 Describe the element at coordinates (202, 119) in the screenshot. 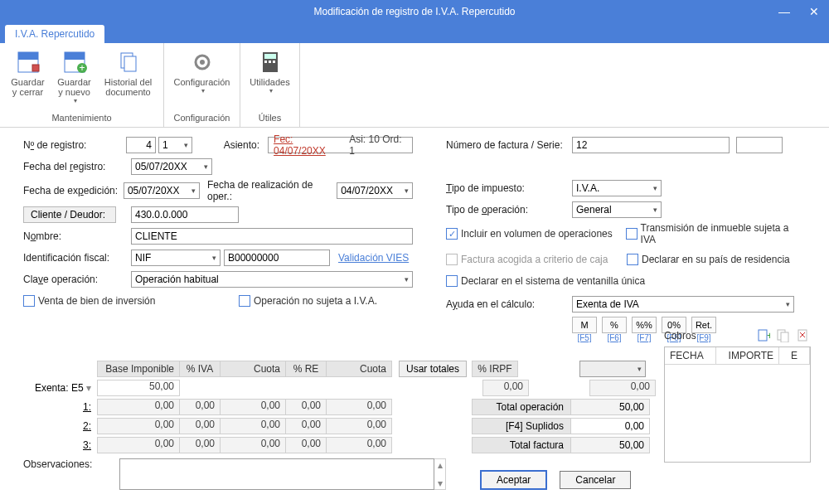

I see `ribbon-group-configuracion: Configuración` at that location.